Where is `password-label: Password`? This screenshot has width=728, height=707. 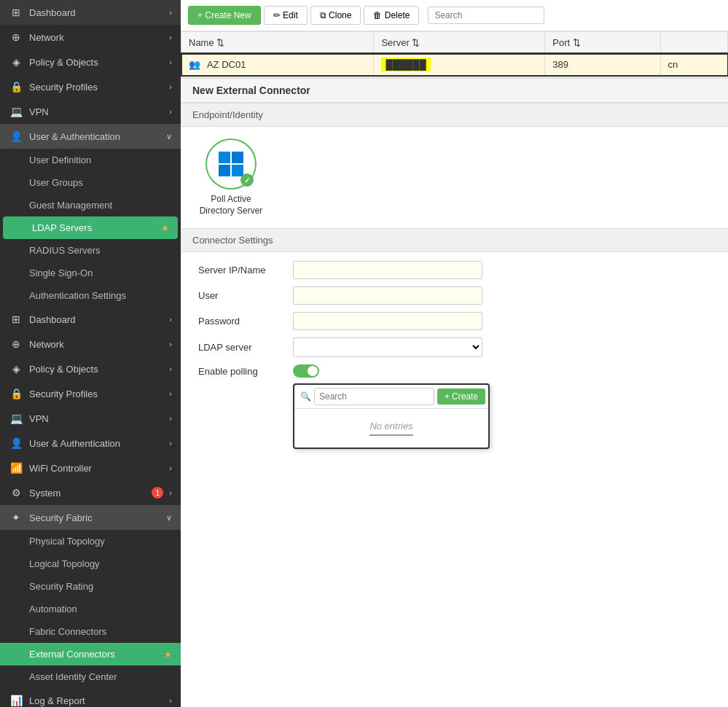
password-label: Password is located at coordinates (246, 321).